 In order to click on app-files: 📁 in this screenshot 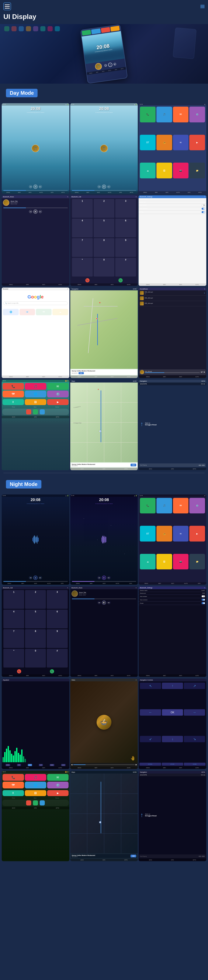, I will do `click(197, 170)`.